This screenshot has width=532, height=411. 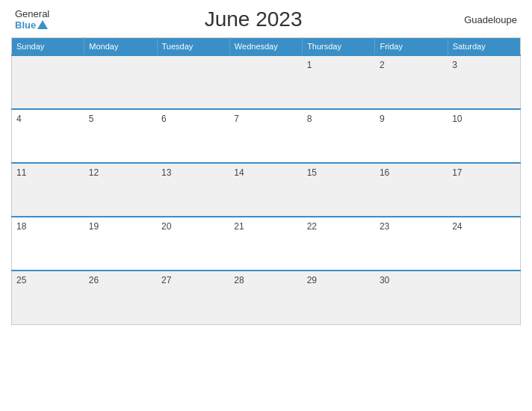 I want to click on day-number: 2, so click(x=383, y=65).